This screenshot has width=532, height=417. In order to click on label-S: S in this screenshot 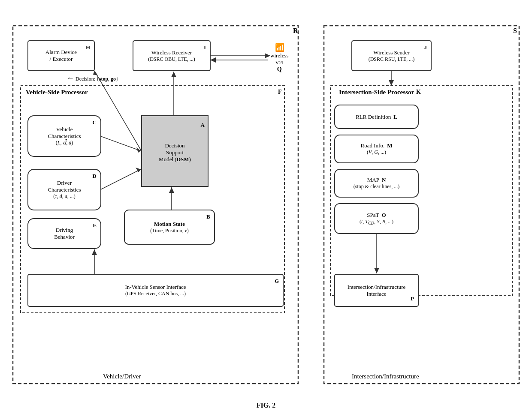, I will do `click(515, 31)`.